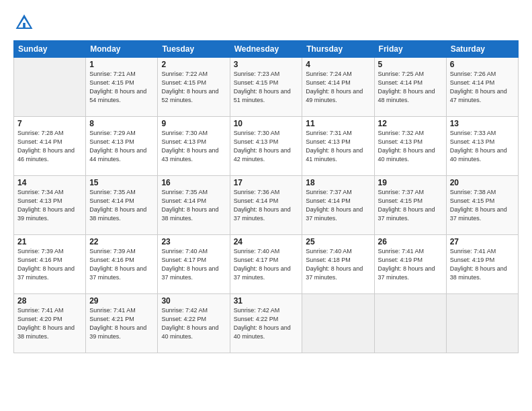  What do you see at coordinates (122, 242) in the screenshot?
I see `day-number: 22` at bounding box center [122, 242].